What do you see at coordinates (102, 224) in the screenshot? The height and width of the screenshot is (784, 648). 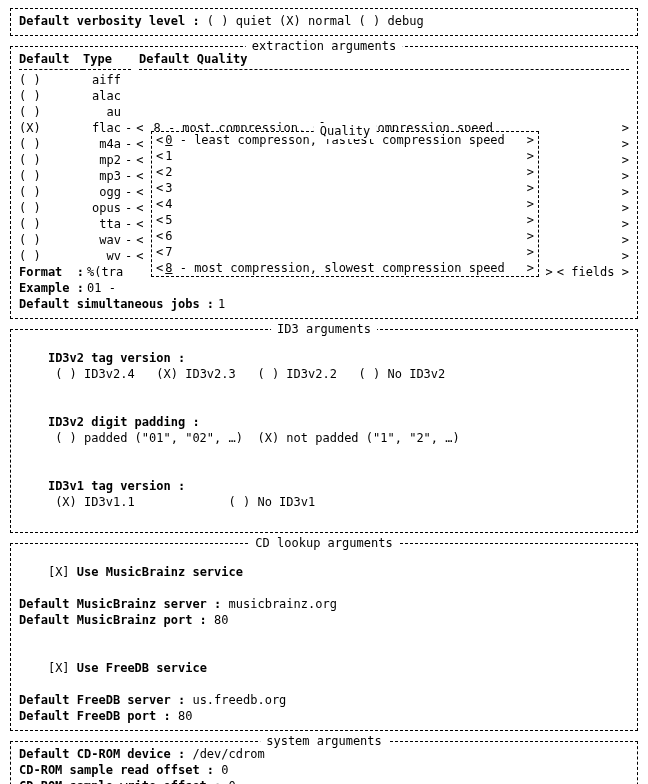 I see `type-name-tta: tta` at bounding box center [102, 224].